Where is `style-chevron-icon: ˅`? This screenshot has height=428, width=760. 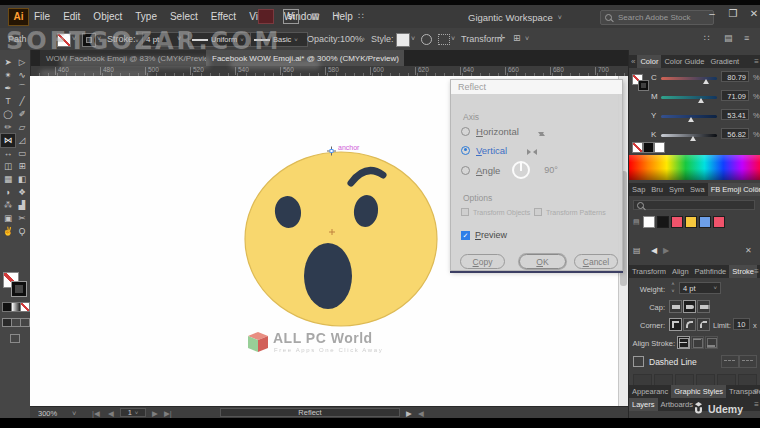 style-chevron-icon: ˅ is located at coordinates (413, 38).